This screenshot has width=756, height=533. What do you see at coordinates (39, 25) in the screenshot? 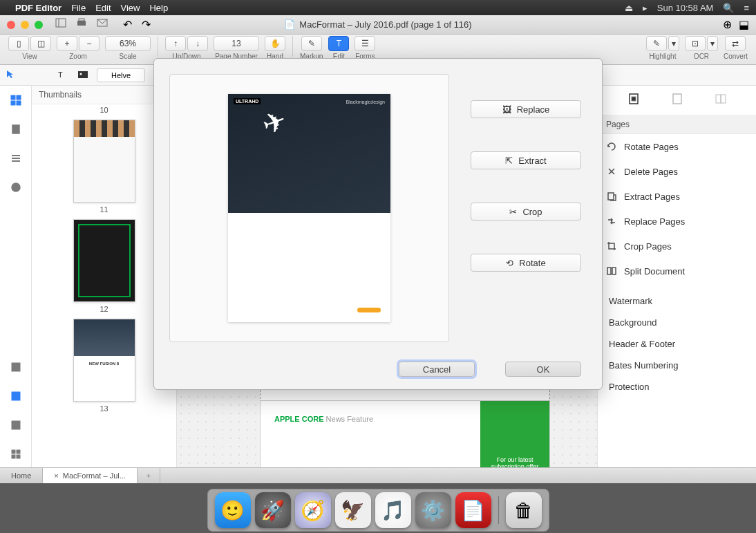
I see `zoom-window-button` at bounding box center [39, 25].